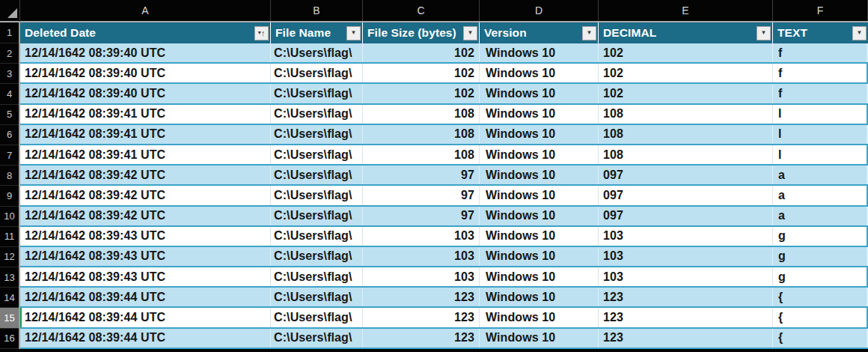 Image resolution: width=868 pixels, height=352 pixels. Describe the element at coordinates (145, 93) in the screenshot. I see `cell-A4: 12/14/1642 08:39:40 UTC` at that location.